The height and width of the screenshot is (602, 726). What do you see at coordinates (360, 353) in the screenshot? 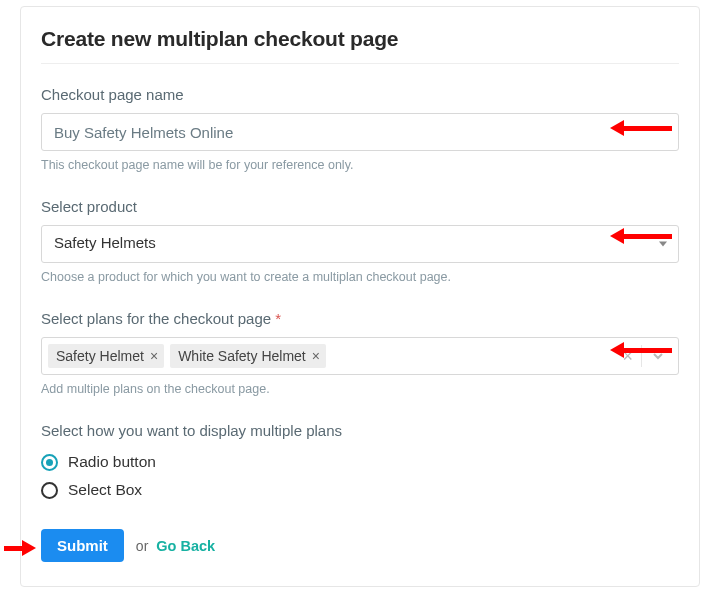
I see `field-plans: Select plans for the checkout page * Saf…` at bounding box center [360, 353].